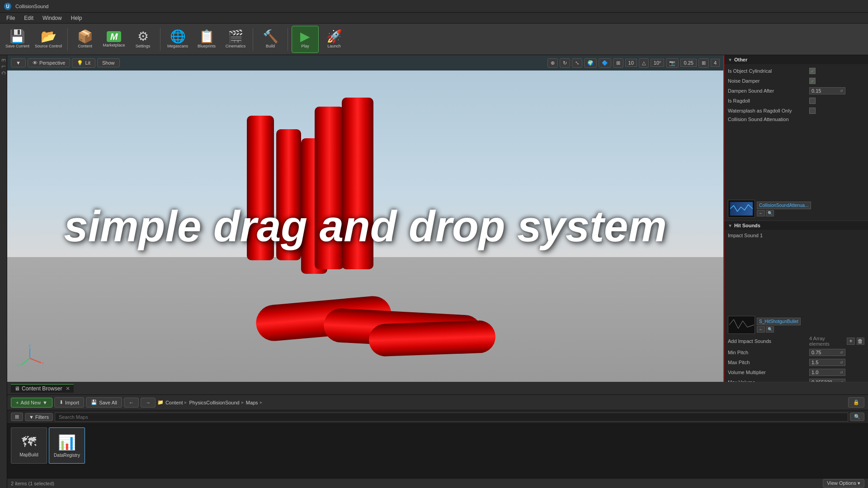  I want to click on menu-edit: Edit, so click(29, 18).